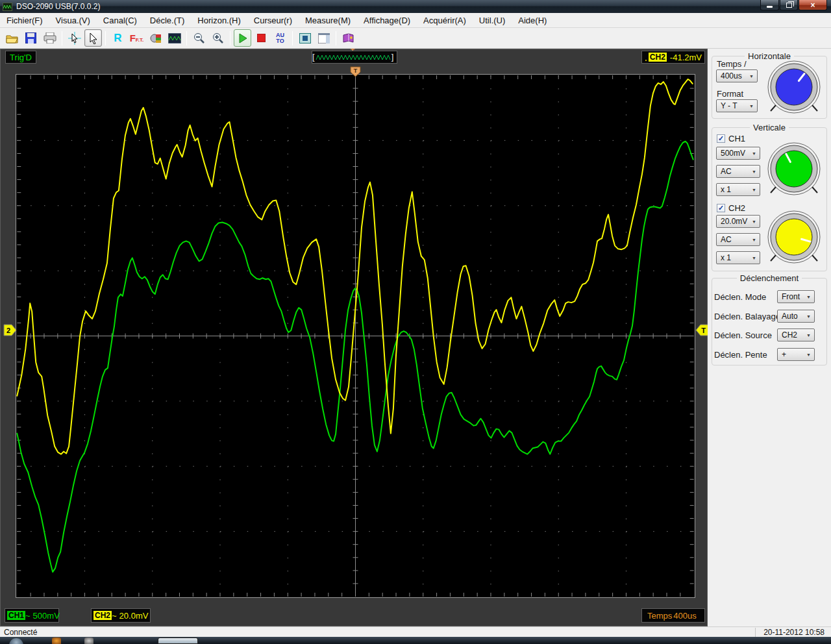 This screenshot has width=831, height=644. I want to click on zoom-out-icon, so click(199, 38).